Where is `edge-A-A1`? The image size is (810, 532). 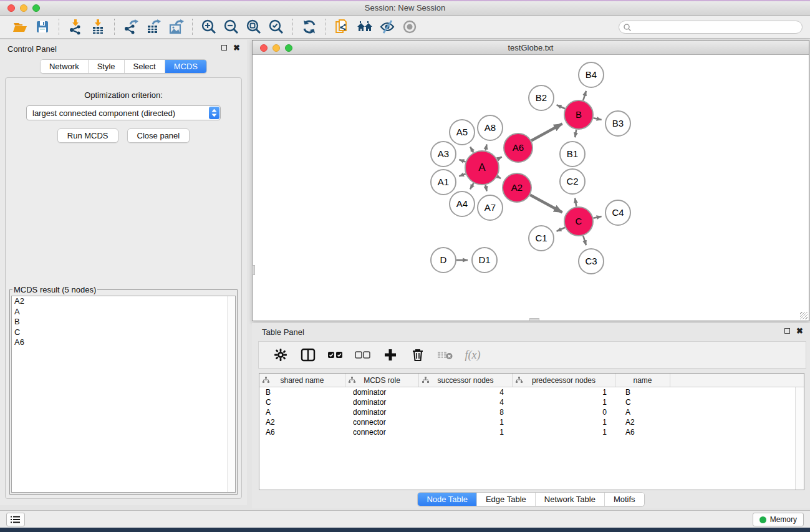
edge-A-A1 is located at coordinates (462, 175).